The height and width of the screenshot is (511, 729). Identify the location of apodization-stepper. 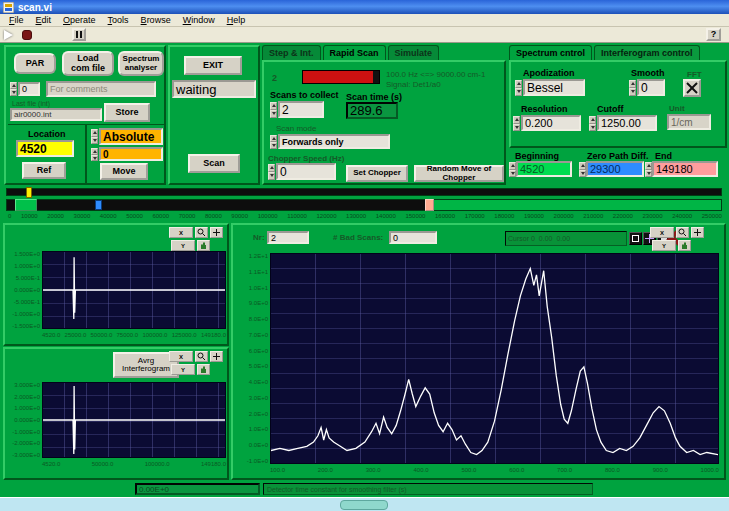
(518, 88).